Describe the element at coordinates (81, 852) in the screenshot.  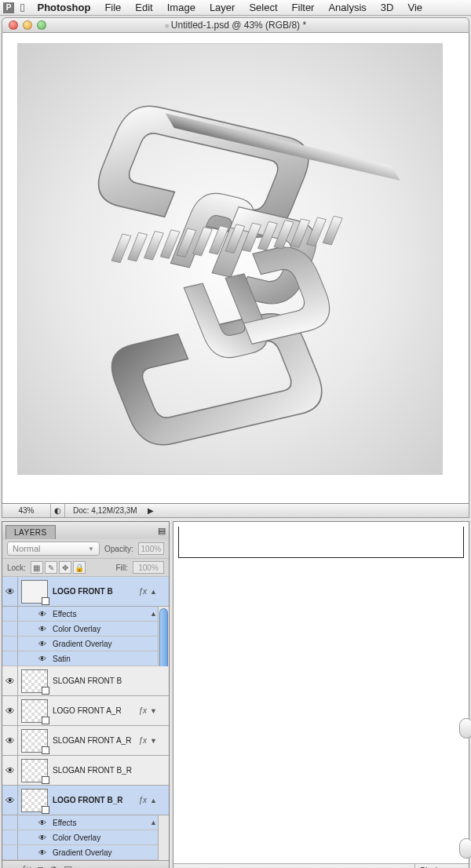
I see `effect-name: Gradient Overlay` at that location.